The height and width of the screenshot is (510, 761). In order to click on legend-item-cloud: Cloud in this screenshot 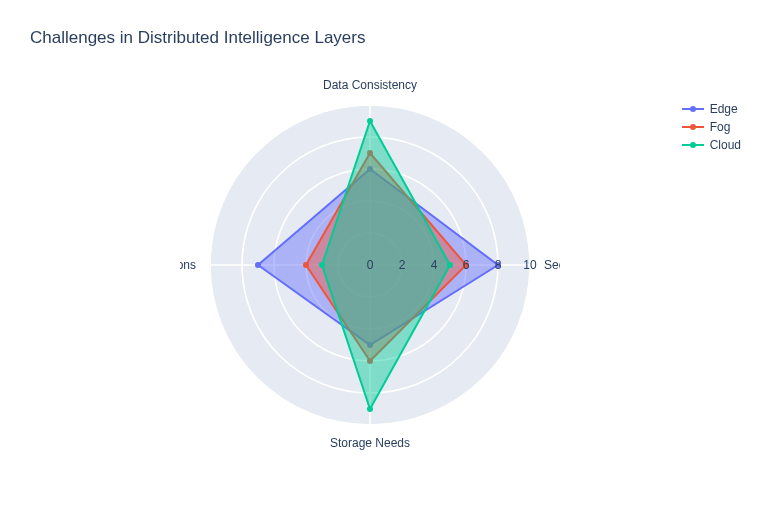, I will do `click(712, 145)`.